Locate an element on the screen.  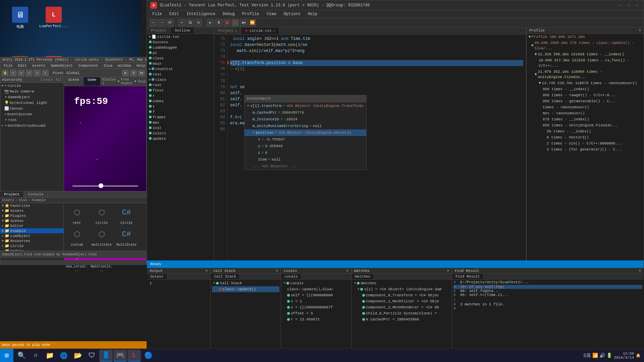
menu-edit: Edit is located at coordinates (174, 14).